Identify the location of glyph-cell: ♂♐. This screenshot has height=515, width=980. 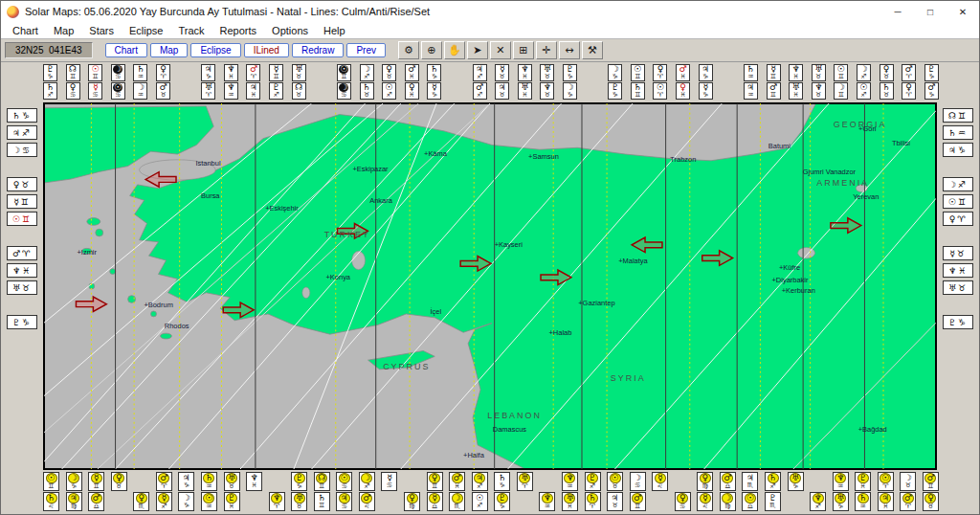
(480, 91).